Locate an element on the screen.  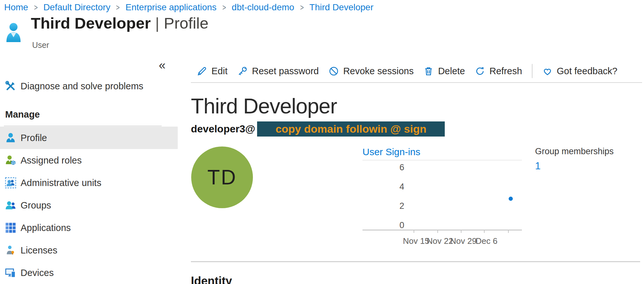
group-memberships-label: Group memberships is located at coordinates (575, 152).